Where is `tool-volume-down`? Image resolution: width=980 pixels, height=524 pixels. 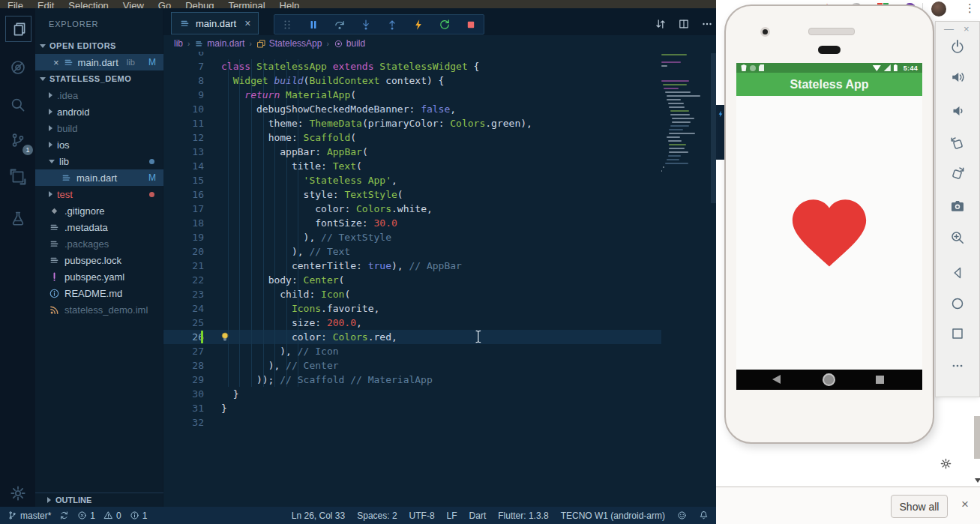 tool-volume-down is located at coordinates (958, 111).